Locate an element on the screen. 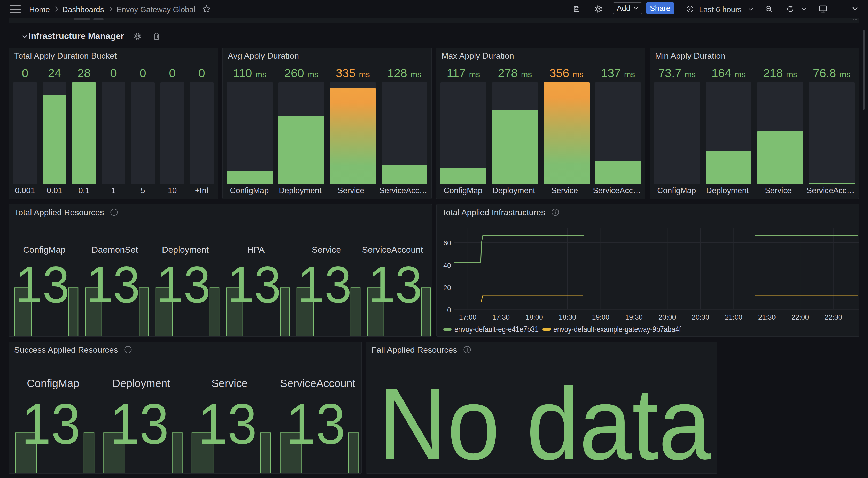 This screenshot has height=478, width=868. svg-text: 20:30 is located at coordinates (701, 318).